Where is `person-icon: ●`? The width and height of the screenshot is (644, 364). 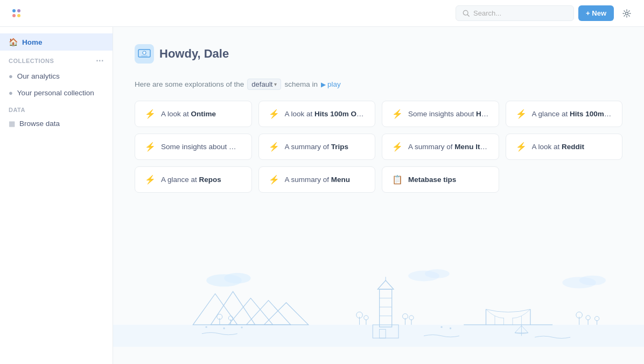
person-icon: ● is located at coordinates (11, 93).